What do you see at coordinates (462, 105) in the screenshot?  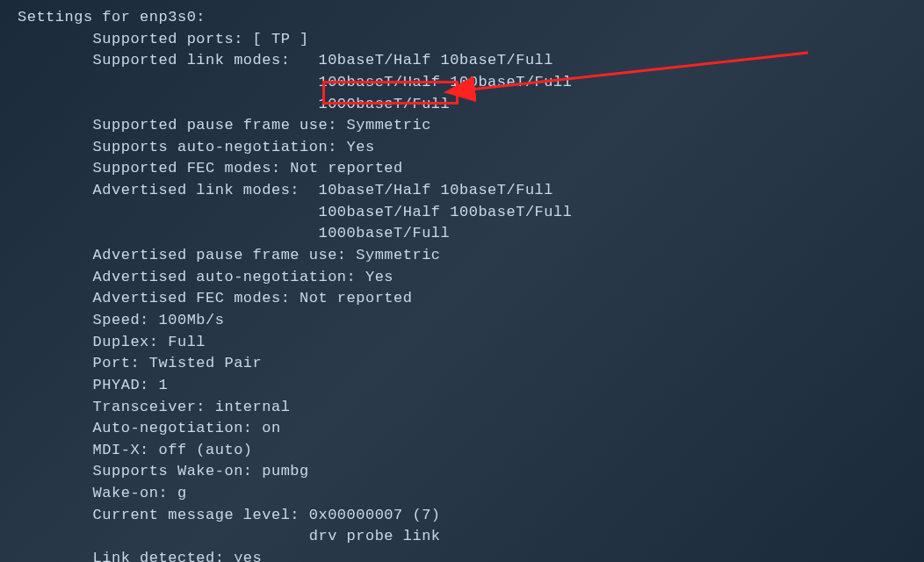 I see `terminal-line-highlighted: 1000baseT/Full` at bounding box center [462, 105].